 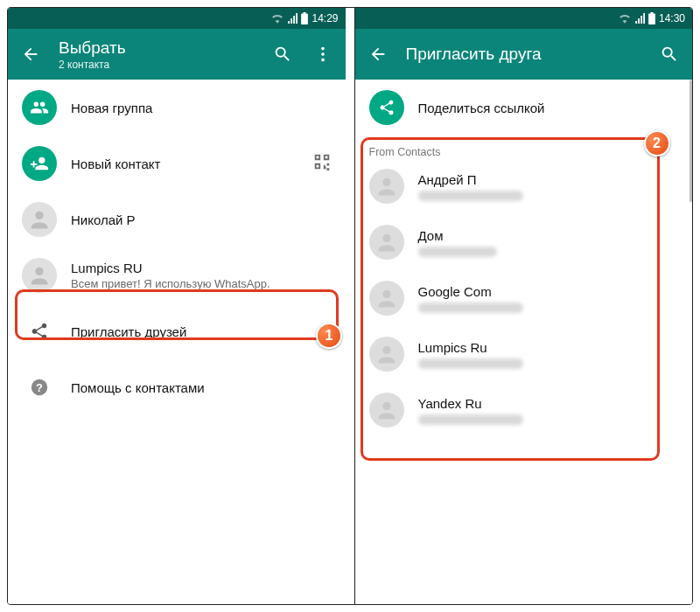 What do you see at coordinates (524, 410) in the screenshot?
I see `invite-contact-row: Yandex Ru` at bounding box center [524, 410].